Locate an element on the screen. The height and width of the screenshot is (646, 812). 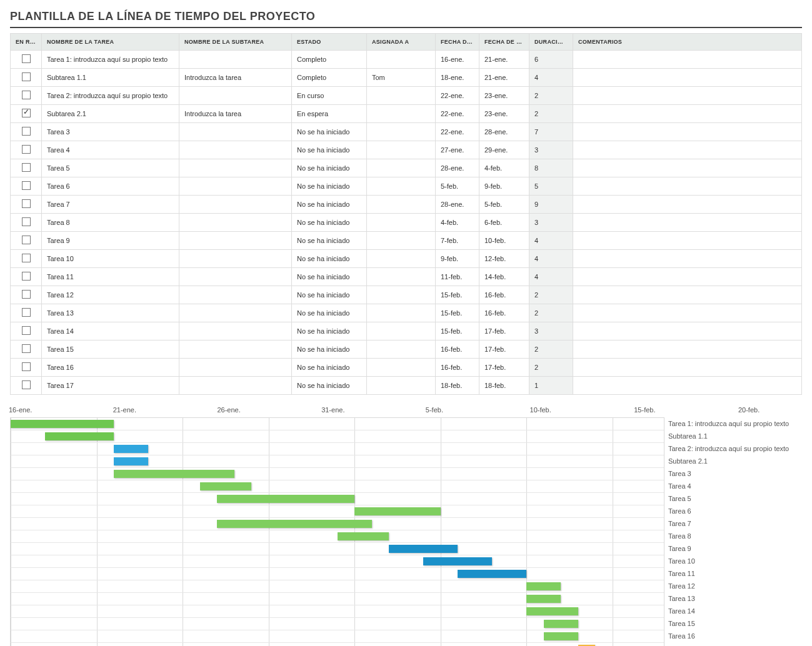
task-cell: Tarea 6 is located at coordinates (111, 186).